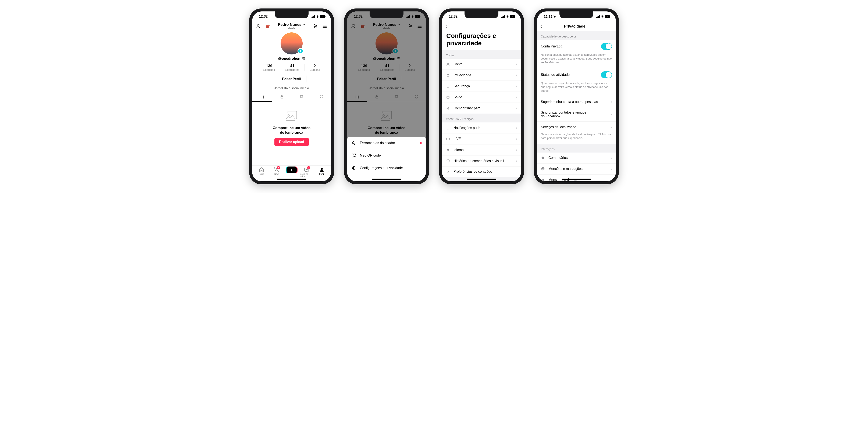 The width and height of the screenshot is (868, 422). I want to click on gear-icon, so click(354, 168).